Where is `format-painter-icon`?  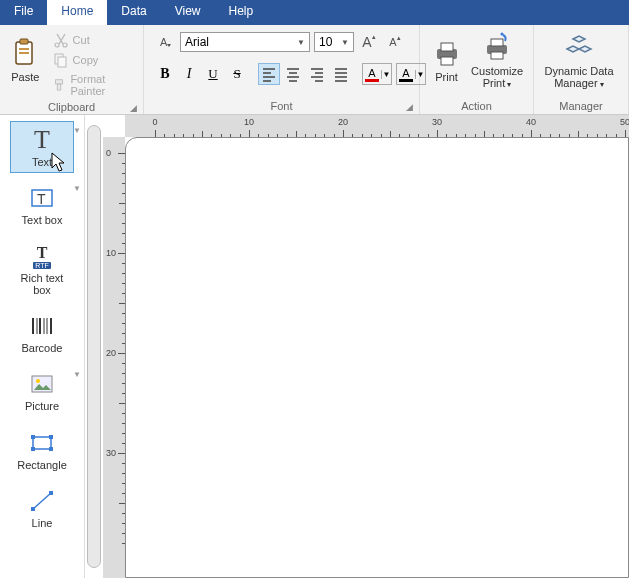 format-painter-icon is located at coordinates (60, 85).